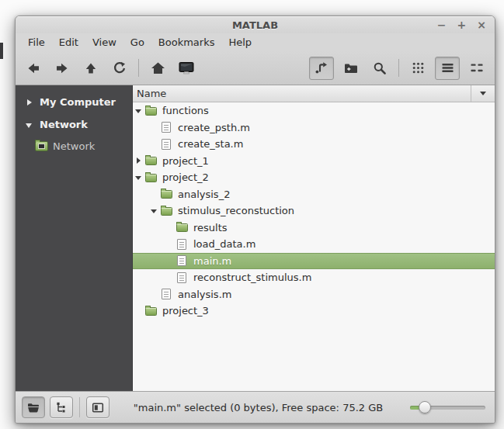  What do you see at coordinates (255, 68) in the screenshot?
I see `toolbar` at bounding box center [255, 68].